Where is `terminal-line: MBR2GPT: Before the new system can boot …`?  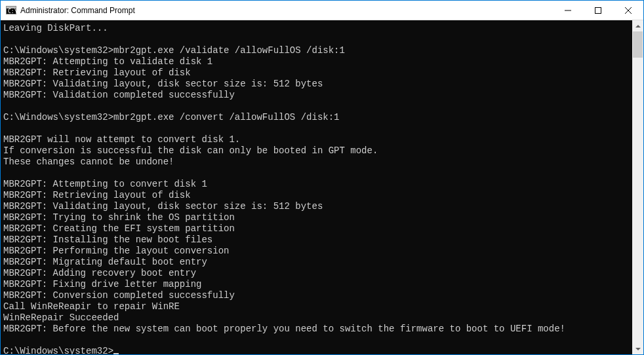 terminal-line: MBR2GPT: Before the new system can boot … is located at coordinates (317, 329).